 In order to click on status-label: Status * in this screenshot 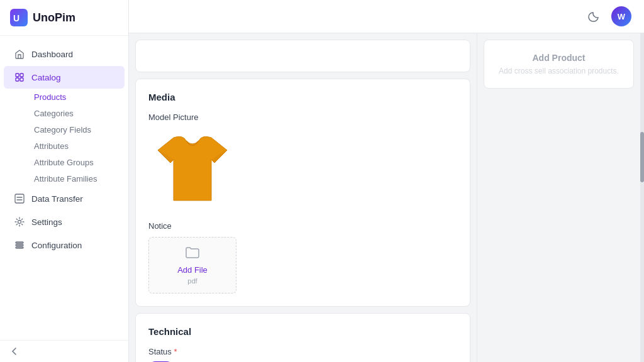, I will do `click(303, 352)`.